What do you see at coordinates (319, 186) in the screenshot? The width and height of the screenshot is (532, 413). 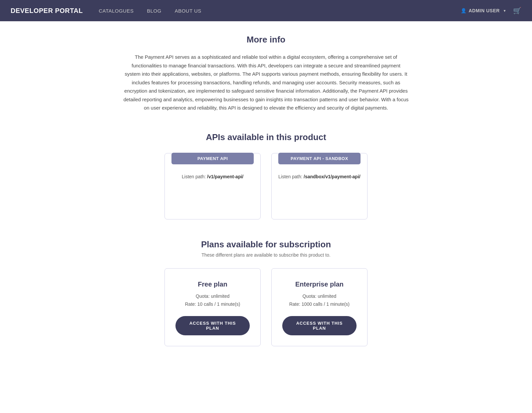 I see `api-card-sandbox: PAYMENT API - SANDBOX Listen path: /sand…` at bounding box center [319, 186].